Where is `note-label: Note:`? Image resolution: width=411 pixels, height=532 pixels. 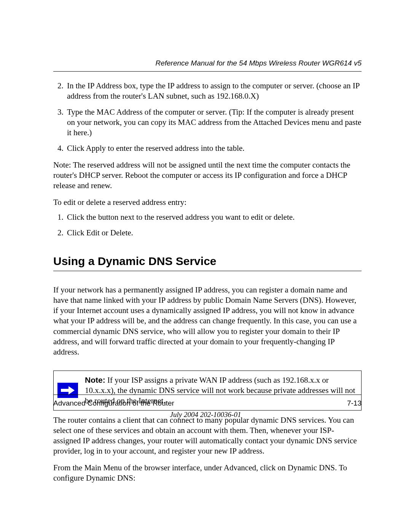
note-label: Note: is located at coordinates (95, 380).